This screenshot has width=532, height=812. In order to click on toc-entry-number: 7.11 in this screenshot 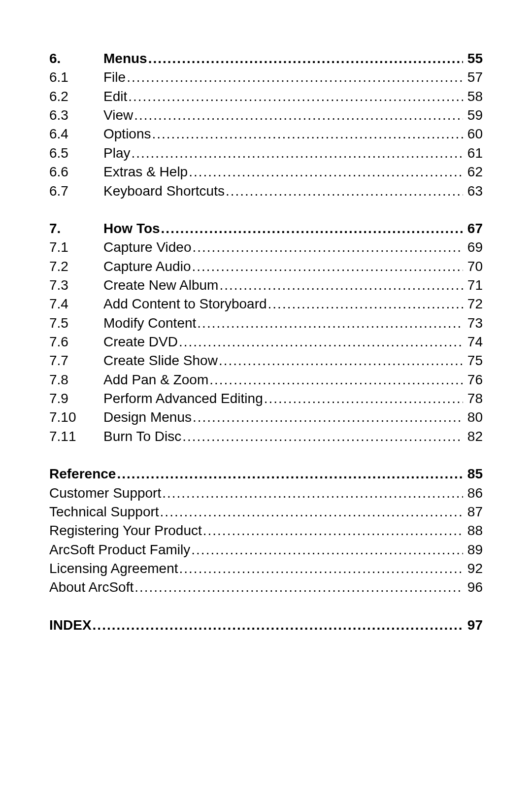, I will do `click(76, 437)`.